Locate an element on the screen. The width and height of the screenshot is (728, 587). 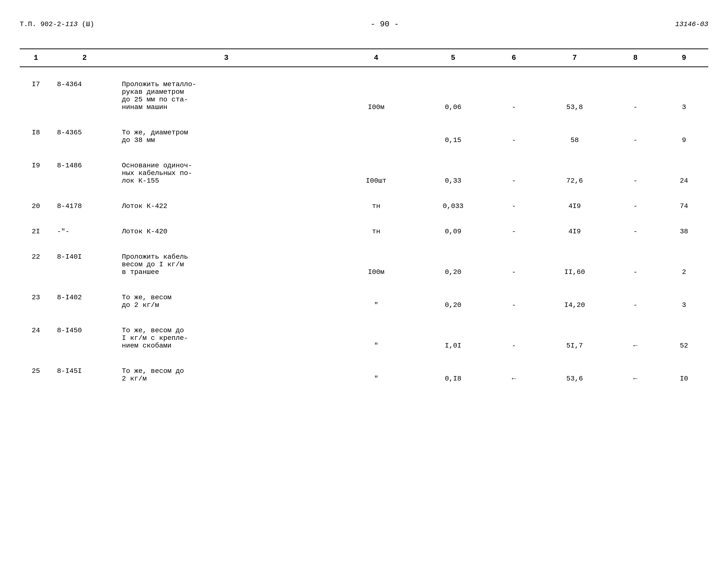
col-header-6: 6 is located at coordinates (514, 58).